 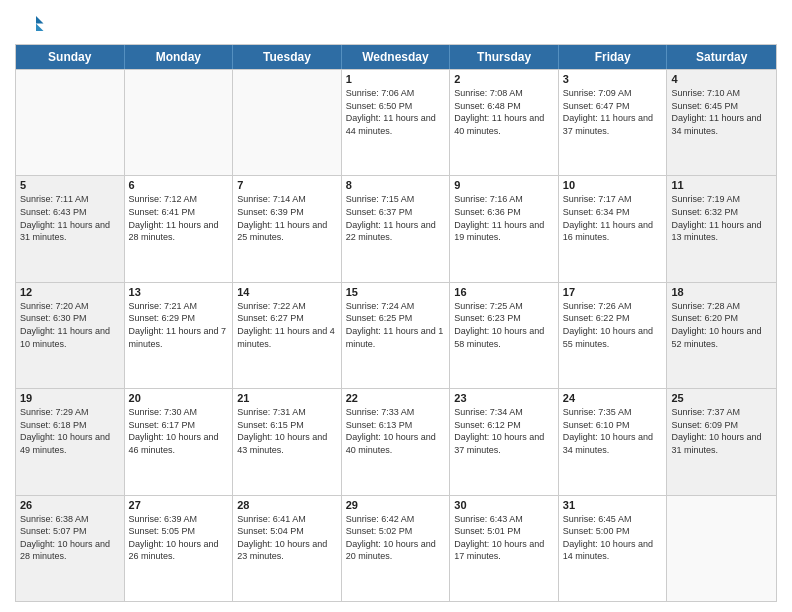 I want to click on day-number: 11, so click(x=722, y=185).